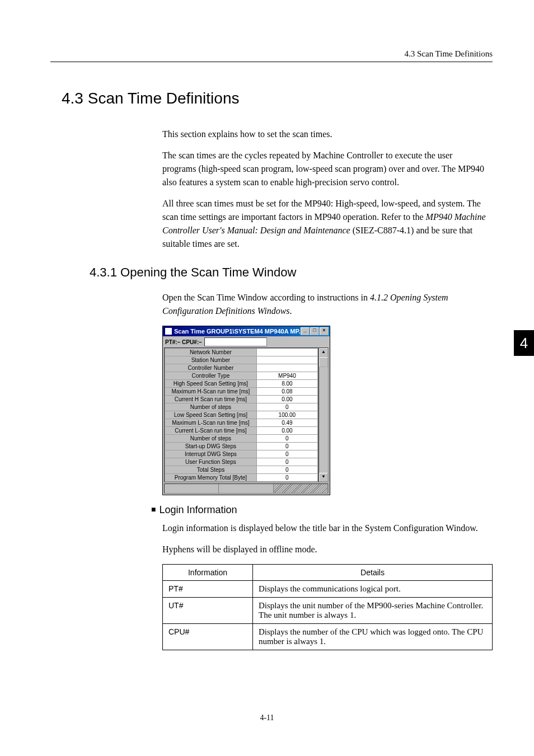 This screenshot has height=756, width=534. Describe the element at coordinates (324, 477) in the screenshot. I see `scroll-down-arrow: ▼` at that location.